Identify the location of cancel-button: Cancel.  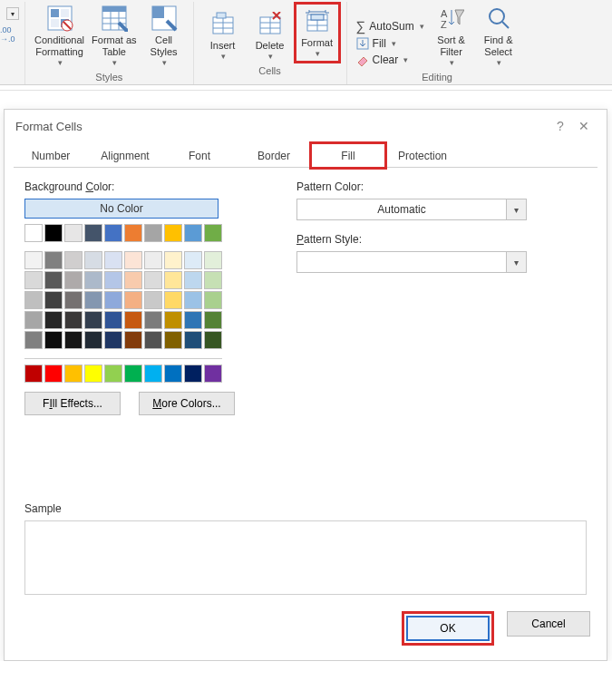
(549, 624).